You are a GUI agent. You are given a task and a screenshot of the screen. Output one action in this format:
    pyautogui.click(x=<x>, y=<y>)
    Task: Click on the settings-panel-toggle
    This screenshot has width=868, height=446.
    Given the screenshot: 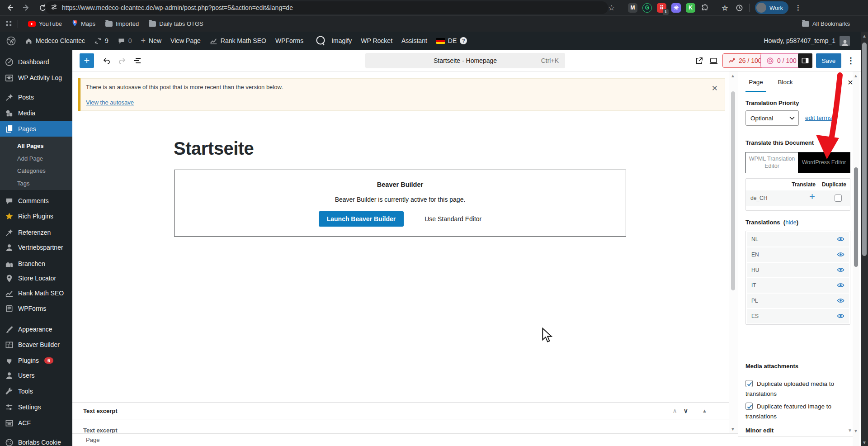 What is the action you would take?
    pyautogui.click(x=805, y=61)
    